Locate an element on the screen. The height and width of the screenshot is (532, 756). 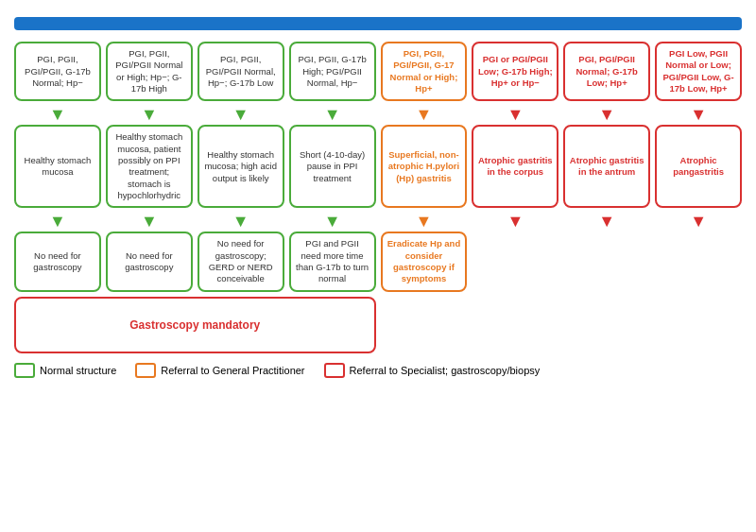
top-cell-4: PGI, PGII, PGI/PGII, G-17 Normal or High… is located at coordinates (424, 72).